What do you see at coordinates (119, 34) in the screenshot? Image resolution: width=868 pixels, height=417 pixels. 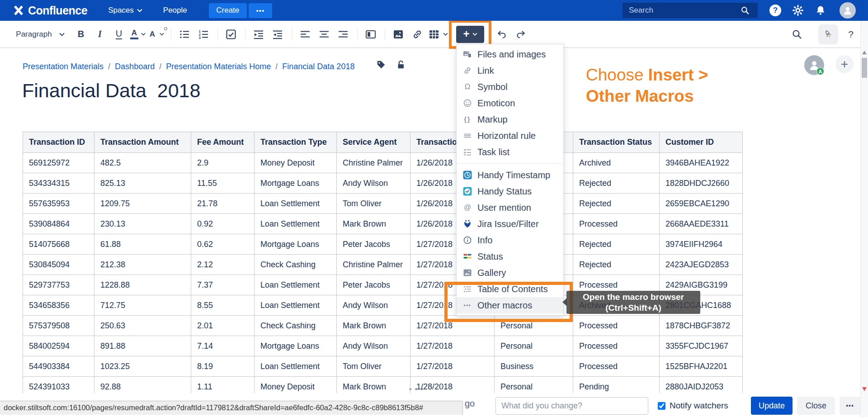 I see `underline-button: U` at bounding box center [119, 34].